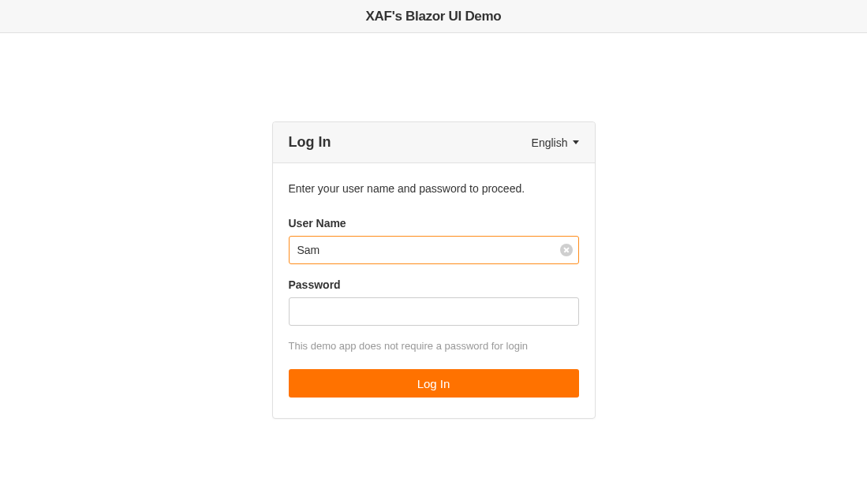  What do you see at coordinates (434, 345) in the screenshot?
I see `password-hint: This demo app does not require a passwor…` at bounding box center [434, 345].